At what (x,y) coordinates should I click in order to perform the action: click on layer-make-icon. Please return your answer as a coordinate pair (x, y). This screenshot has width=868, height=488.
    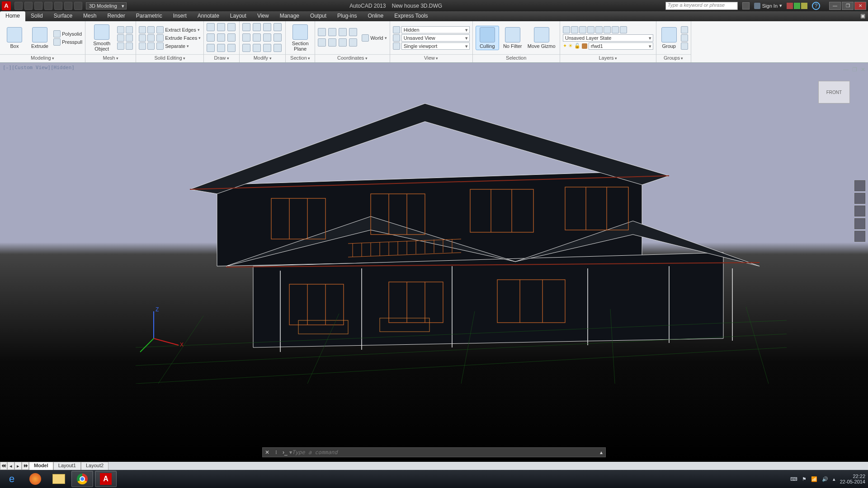
    Looking at the image, I should click on (607, 30).